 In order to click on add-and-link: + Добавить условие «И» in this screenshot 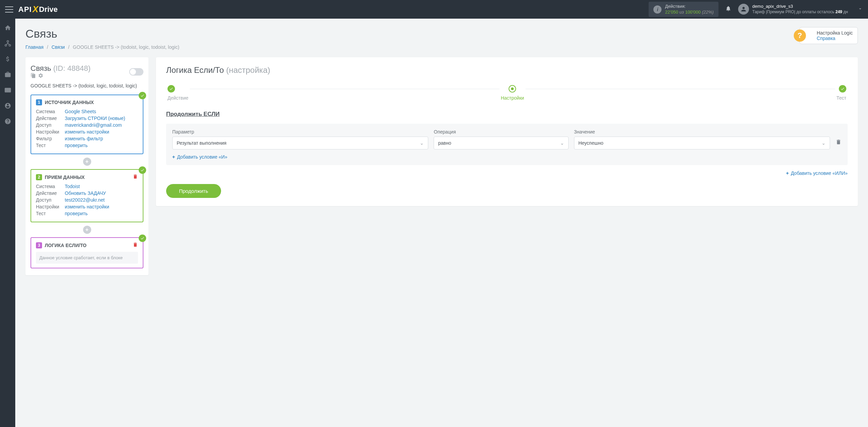, I will do `click(200, 157)`.